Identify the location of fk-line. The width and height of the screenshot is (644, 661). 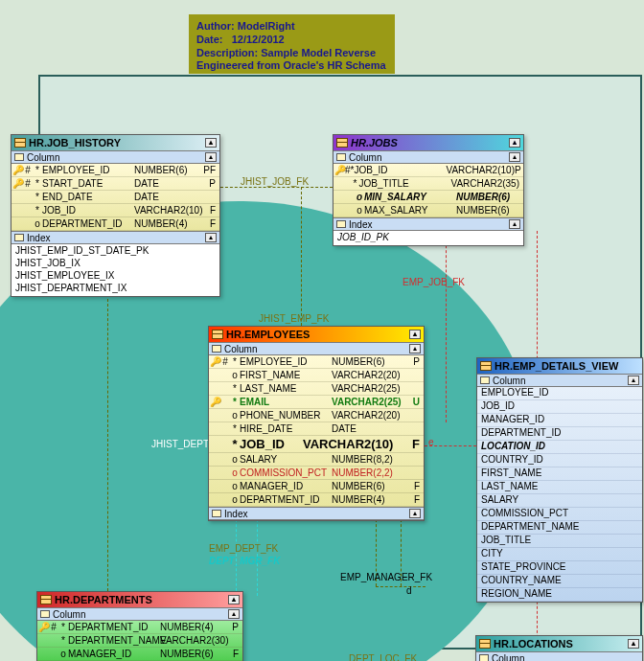
(107, 443).